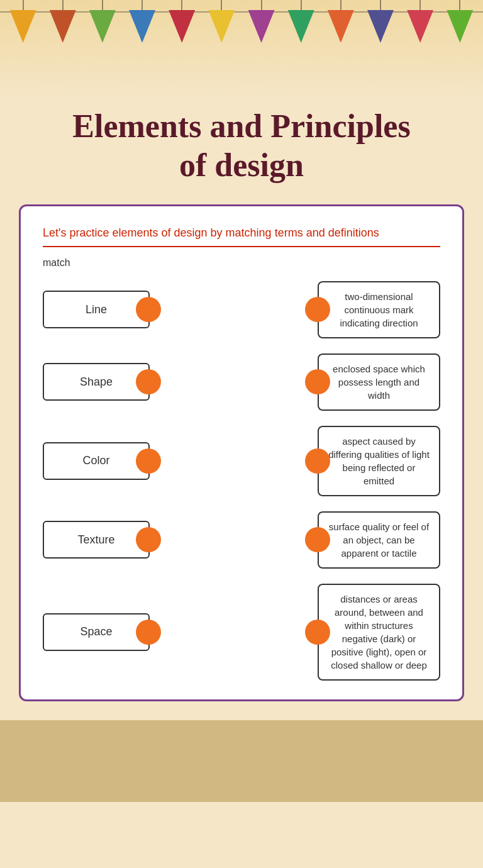 Image resolution: width=483 pixels, height=868 pixels. Describe the element at coordinates (242, 50) in the screenshot. I see `bunting-area` at that location.